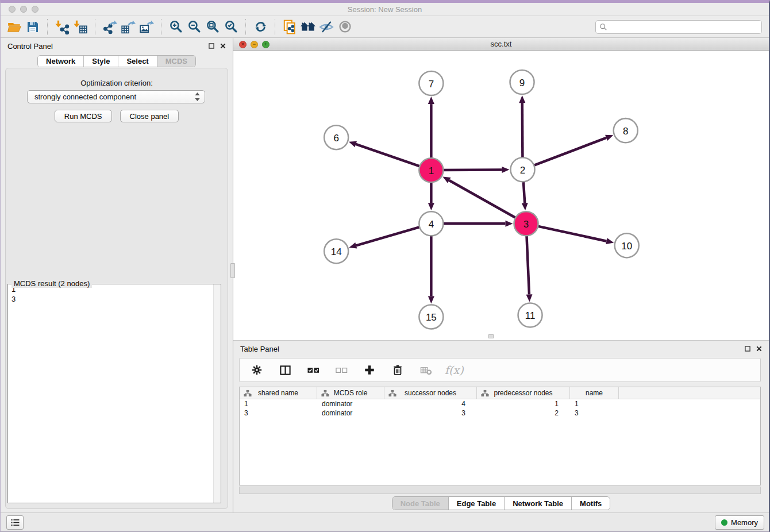  Describe the element at coordinates (260, 27) in the screenshot. I see `apply-preferred-layout-button` at that location.